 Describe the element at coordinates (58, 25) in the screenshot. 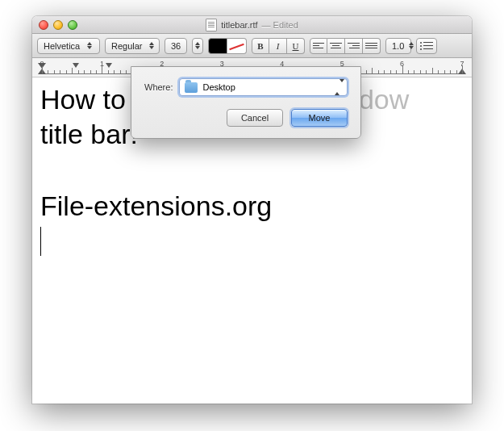

I see `minimize-button` at that location.